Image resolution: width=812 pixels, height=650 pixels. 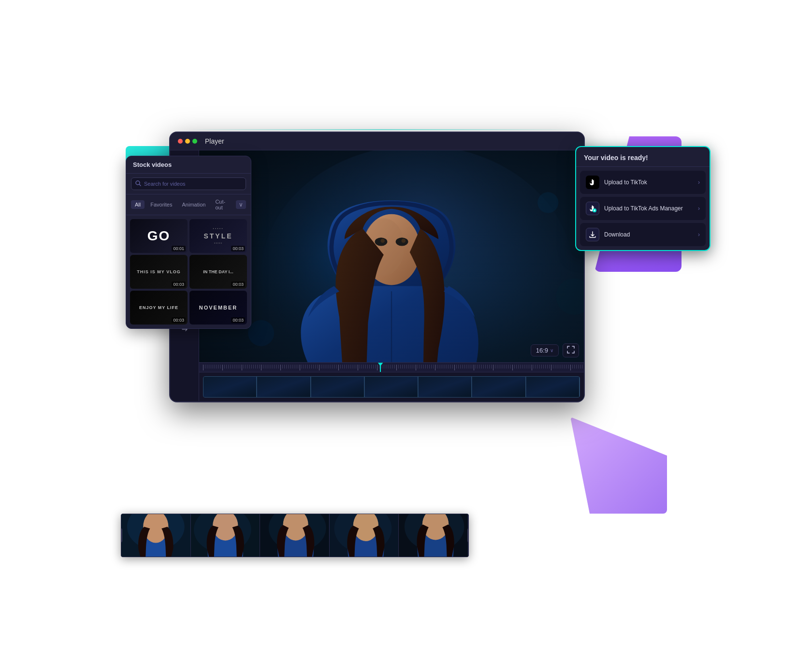 What do you see at coordinates (643, 208) in the screenshot?
I see `ready-options: Upload to TikTok › Upload to TikTok Ads …` at bounding box center [643, 208].